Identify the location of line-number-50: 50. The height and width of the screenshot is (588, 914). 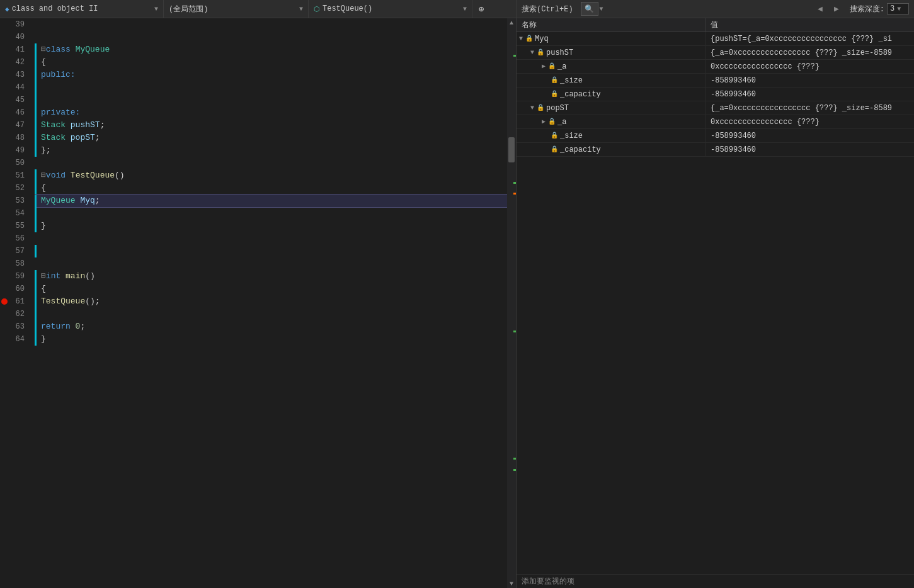
(15, 163).